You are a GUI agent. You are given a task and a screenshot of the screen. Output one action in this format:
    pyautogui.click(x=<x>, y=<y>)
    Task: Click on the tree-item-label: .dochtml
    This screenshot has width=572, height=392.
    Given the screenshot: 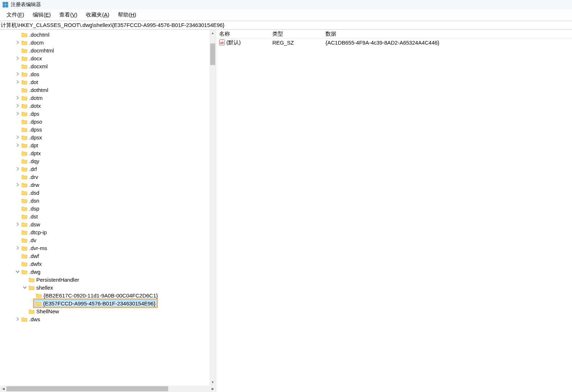 What is the action you would take?
    pyautogui.click(x=40, y=34)
    